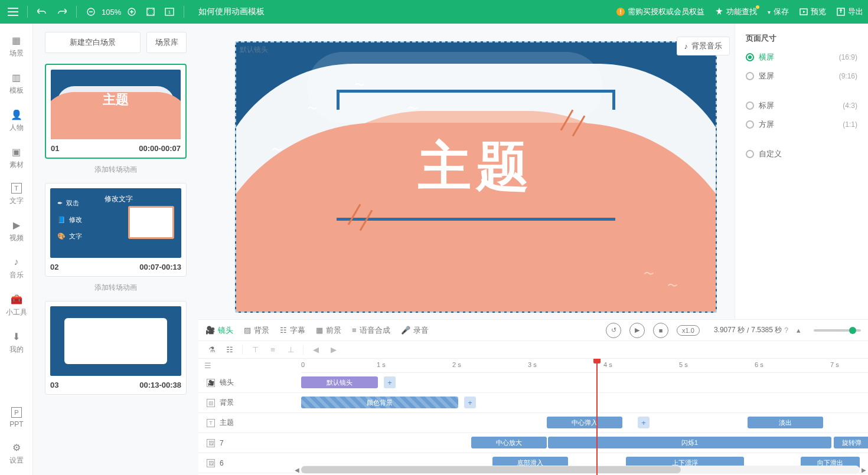  Describe the element at coordinates (585, 422) in the screenshot. I see `timeline-clip: 中心弹入` at that location.